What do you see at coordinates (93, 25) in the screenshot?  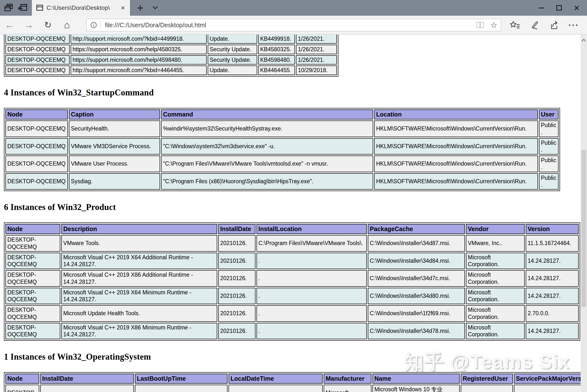 I see `site-info-button` at bounding box center [93, 25].